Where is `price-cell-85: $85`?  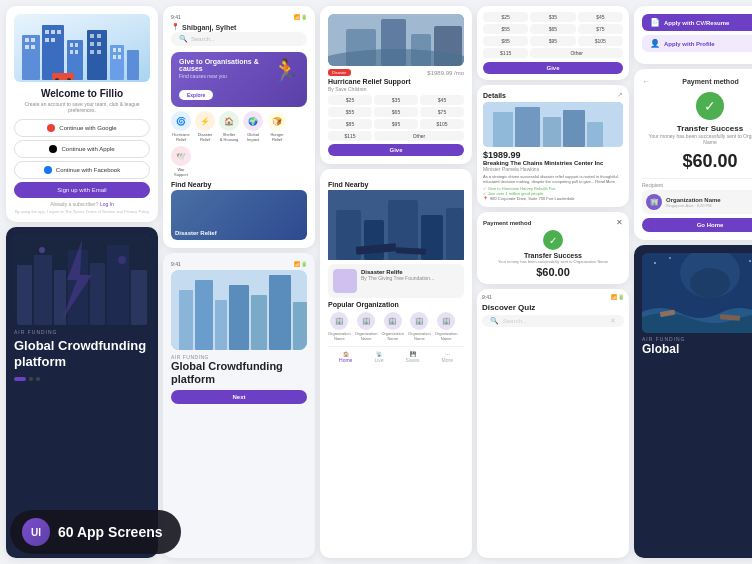 price-cell-85: $85 is located at coordinates (506, 41).